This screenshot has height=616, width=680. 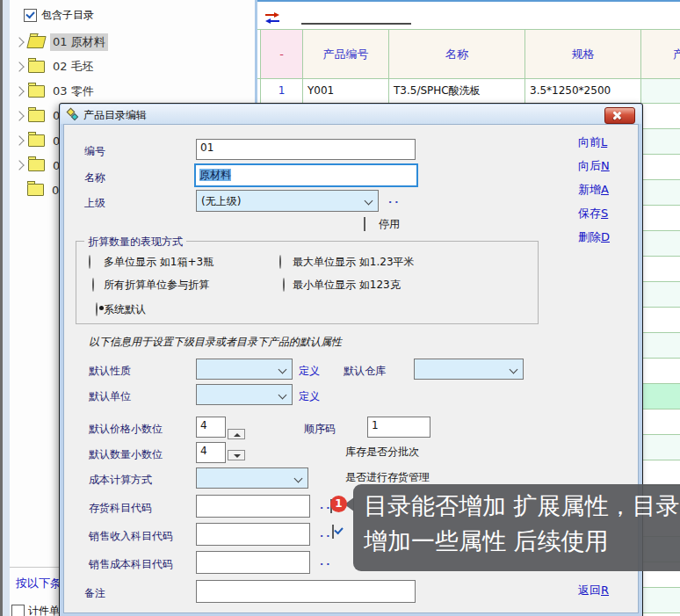 What do you see at coordinates (252, 478) in the screenshot?
I see `cost-method-dropdown` at bounding box center [252, 478].